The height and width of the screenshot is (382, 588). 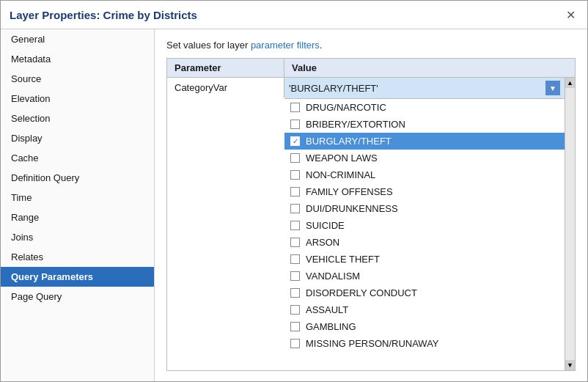 I want to click on sidebar-item-range: Range, so click(x=78, y=217).